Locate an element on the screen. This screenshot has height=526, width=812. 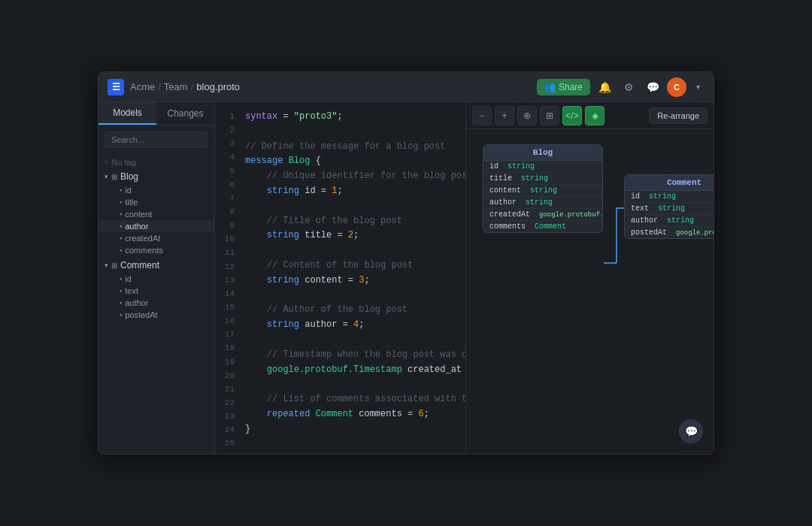
blog-row-comments: comments Comment is located at coordinates (543, 227).